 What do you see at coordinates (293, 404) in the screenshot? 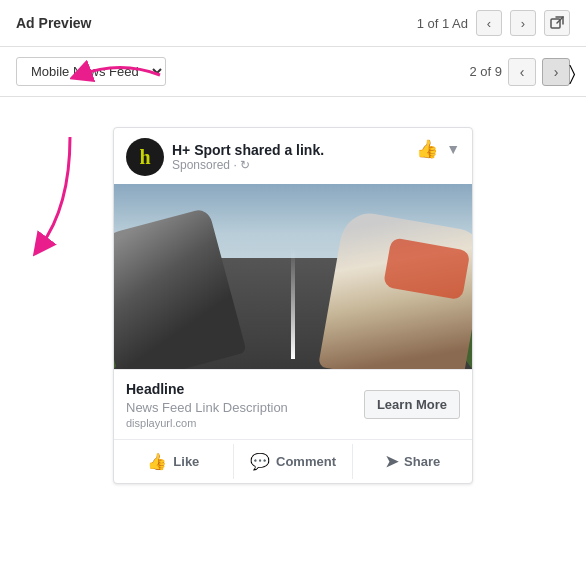
I see `card-body: Headline News Feed Link Description disp…` at bounding box center [293, 404].